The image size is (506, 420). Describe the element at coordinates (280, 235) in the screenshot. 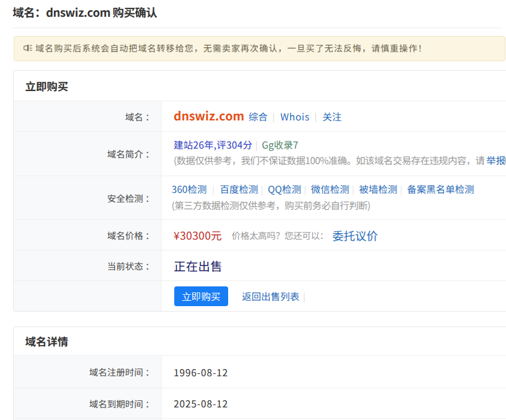

I see `price-question: 价格太高吗？您还可以：` at that location.